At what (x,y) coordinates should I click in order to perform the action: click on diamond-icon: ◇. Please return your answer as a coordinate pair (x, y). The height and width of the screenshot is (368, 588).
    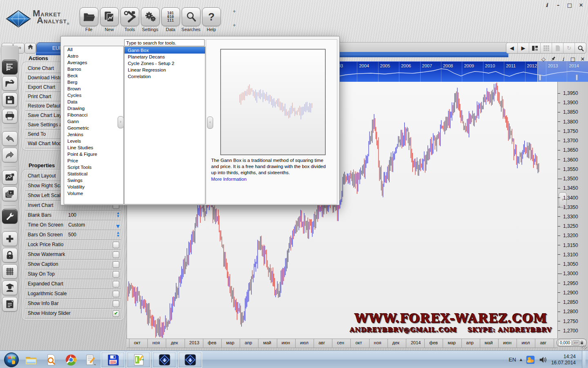
    Looking at the image, I should click on (543, 59).